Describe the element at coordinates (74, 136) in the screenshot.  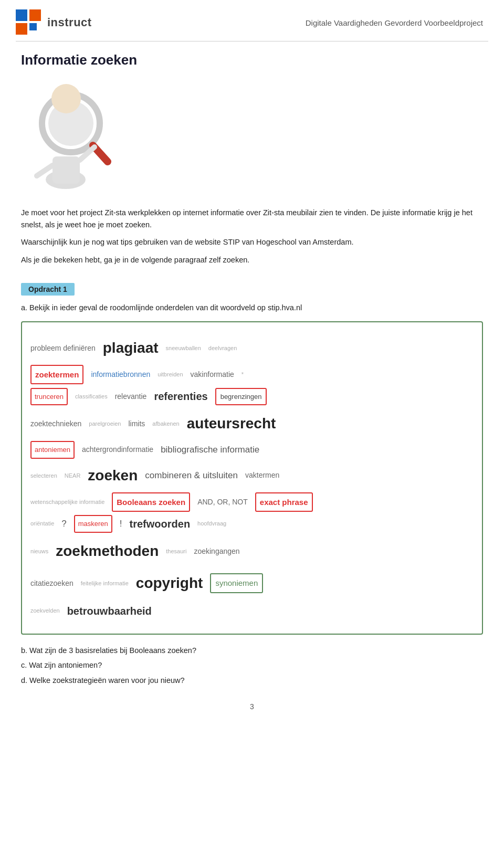
I see `character-image` at that location.